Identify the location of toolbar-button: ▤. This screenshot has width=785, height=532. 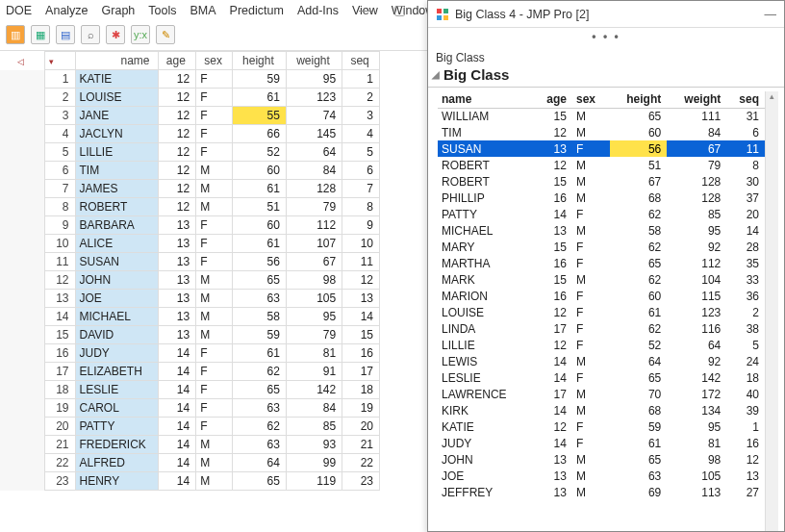
(65, 35).